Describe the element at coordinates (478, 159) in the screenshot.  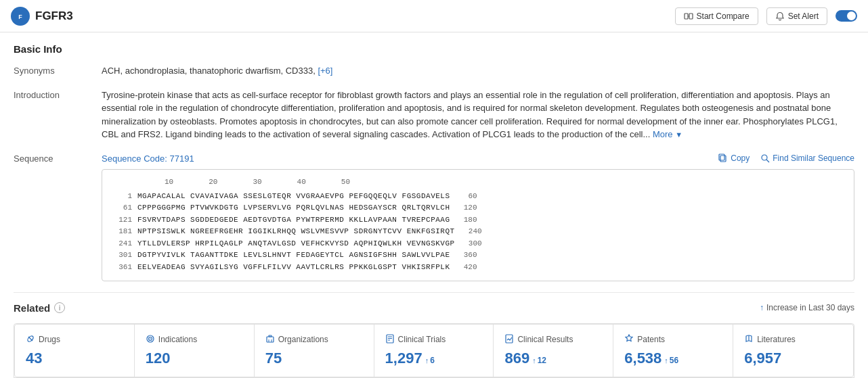
I see `sequence-header: Sequence Code: 77191 Copy` at that location.